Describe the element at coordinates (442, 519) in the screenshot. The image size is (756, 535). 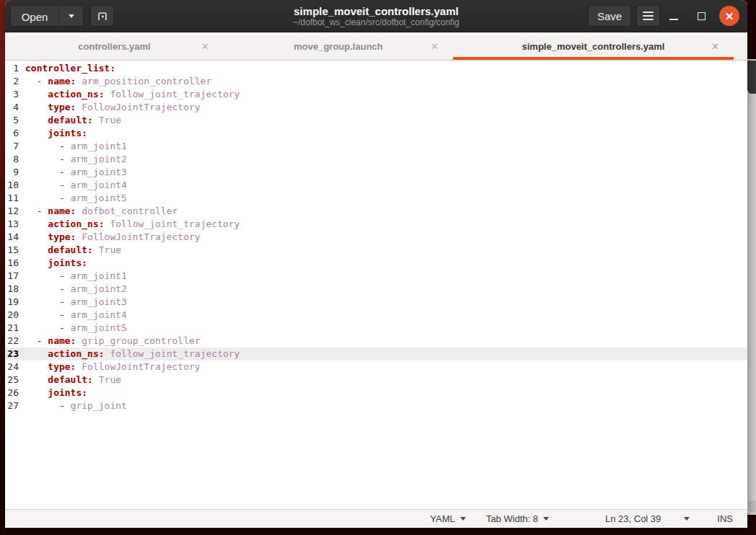
I see `language-label: YAML` at that location.